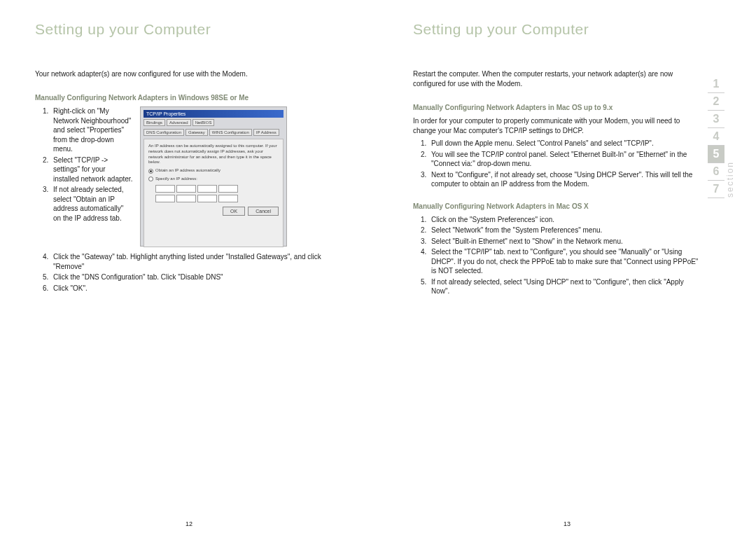 This screenshot has height=540, width=756. Describe the element at coordinates (266, 132) in the screenshot. I see `dialog-tab: IP Address` at that location.